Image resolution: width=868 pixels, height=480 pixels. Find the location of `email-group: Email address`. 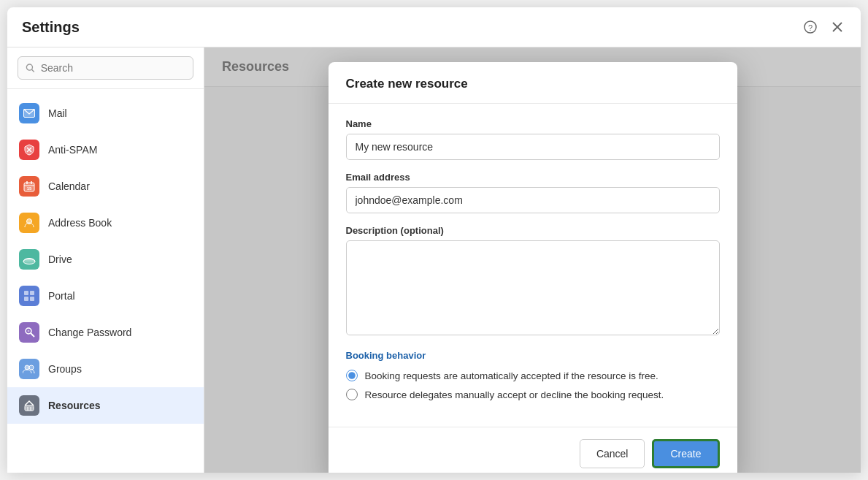

email-group: Email address is located at coordinates (533, 193).